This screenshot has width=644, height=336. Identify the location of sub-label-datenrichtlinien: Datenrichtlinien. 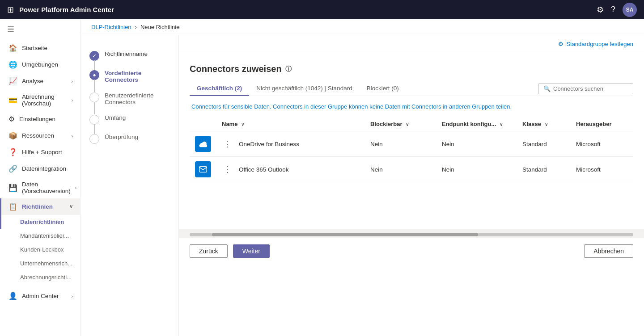
(42, 222).